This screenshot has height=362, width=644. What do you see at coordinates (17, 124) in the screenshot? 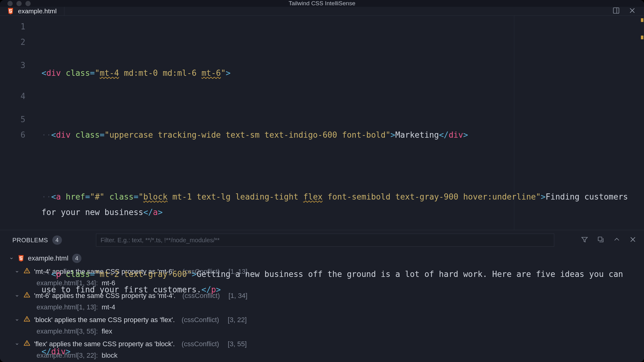
I see `line-number-gutter: 1 2 3 4 5 6` at bounding box center [17, 124].